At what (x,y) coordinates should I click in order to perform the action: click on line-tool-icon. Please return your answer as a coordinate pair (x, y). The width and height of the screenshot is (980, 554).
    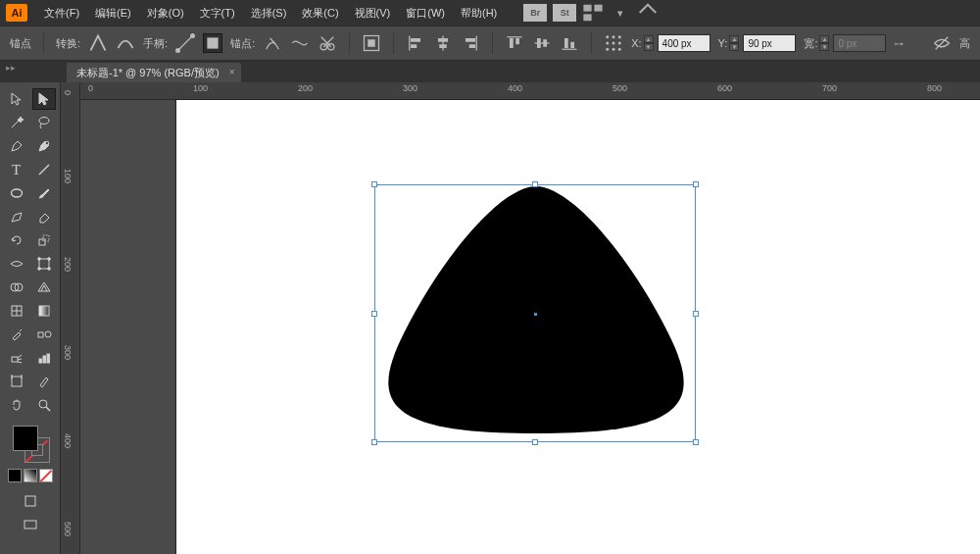
    Looking at the image, I should click on (44, 170).